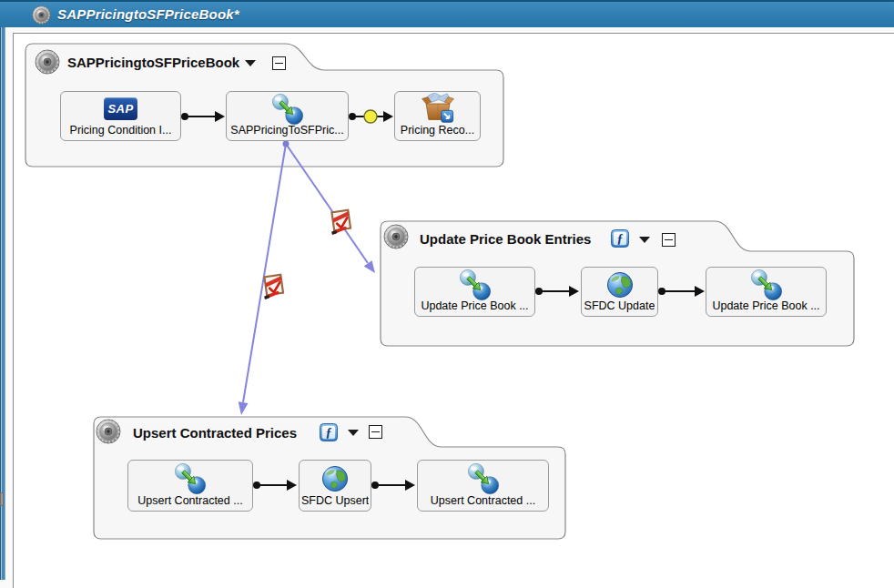 The image size is (894, 588). Describe the element at coordinates (215, 433) in the screenshot. I see `group-title: Upsert Contracted Prices` at that location.